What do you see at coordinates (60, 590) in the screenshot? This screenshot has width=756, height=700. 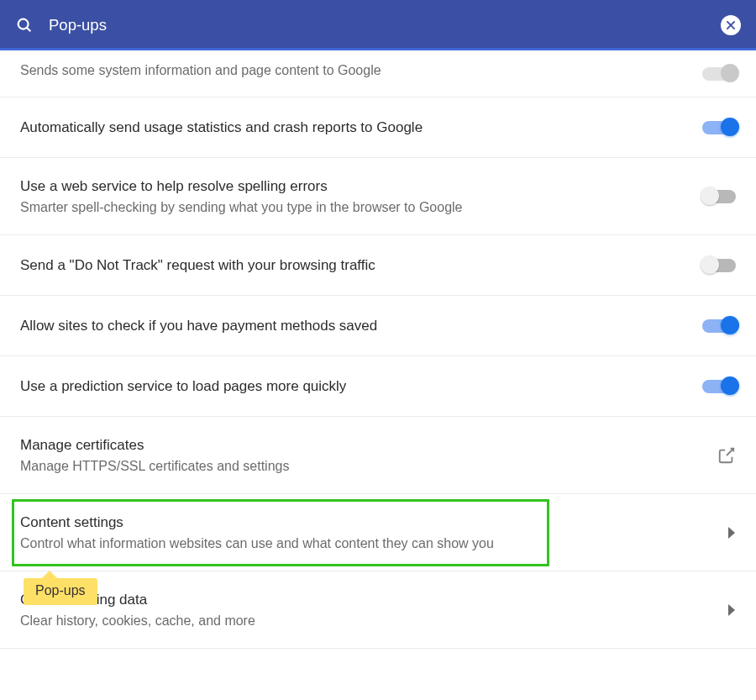 I see `callout-text: Pop-ups` at bounding box center [60, 590].